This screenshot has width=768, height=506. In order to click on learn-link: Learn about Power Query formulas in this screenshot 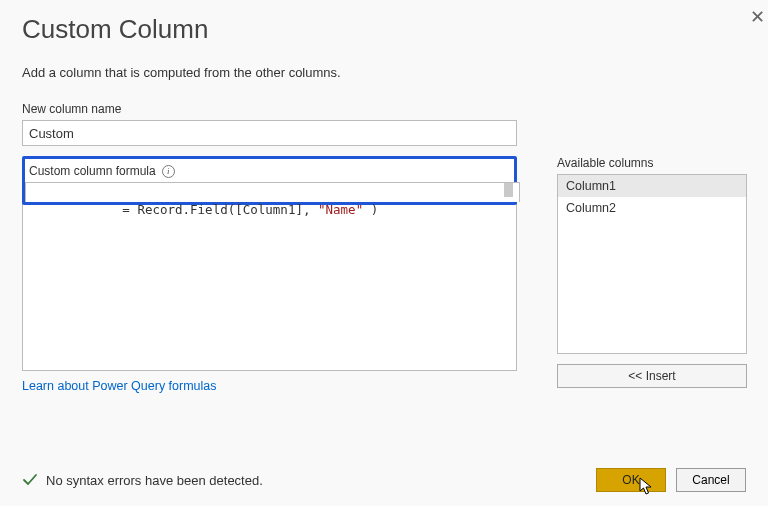, I will do `click(120, 386)`.